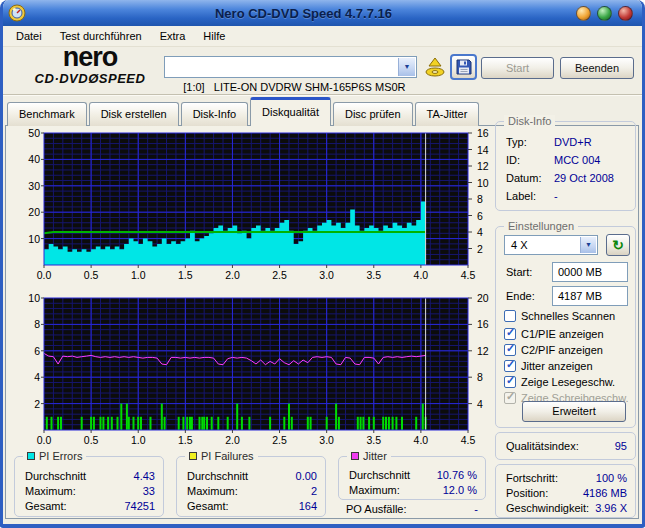  I want to click on tab-diskqualitaet: Diskqualität, so click(290, 112).